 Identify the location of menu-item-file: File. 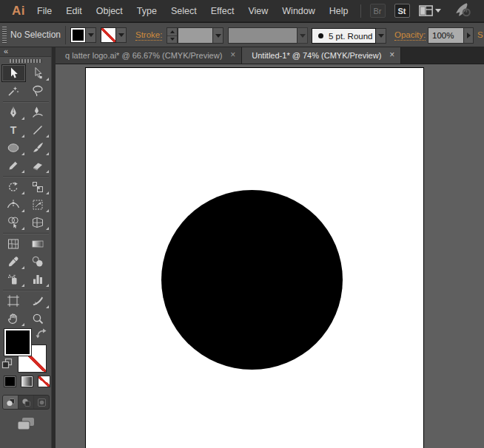
(44, 11).